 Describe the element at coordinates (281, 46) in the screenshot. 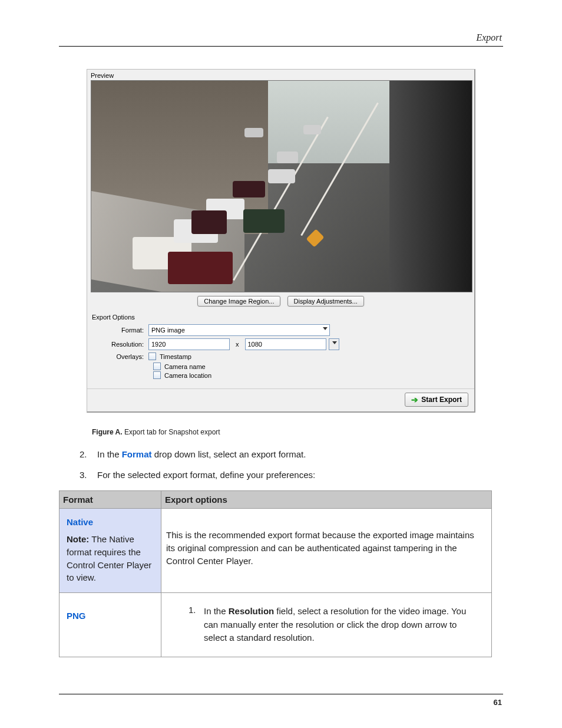

I see `header-rule` at that location.